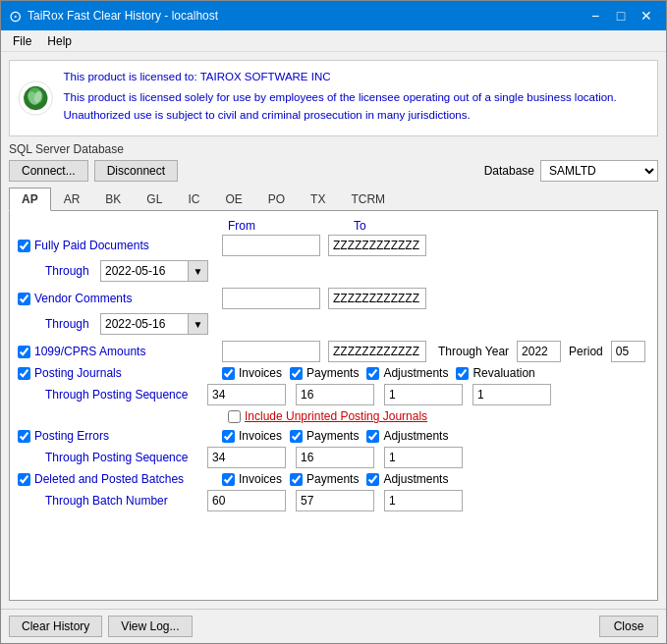  Describe the element at coordinates (348, 457) in the screenshot. I see `posting-errors-seq-row: Through Posting Sequence` at that location.